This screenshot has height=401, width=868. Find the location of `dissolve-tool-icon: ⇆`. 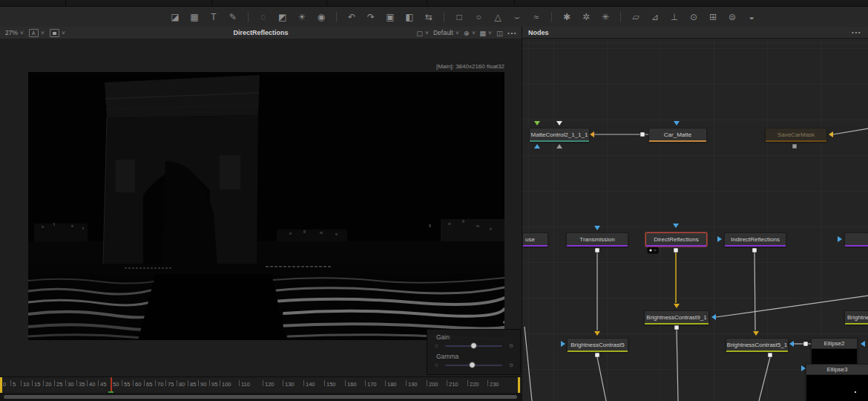

dissolve-tool-icon: ⇆ is located at coordinates (429, 17).